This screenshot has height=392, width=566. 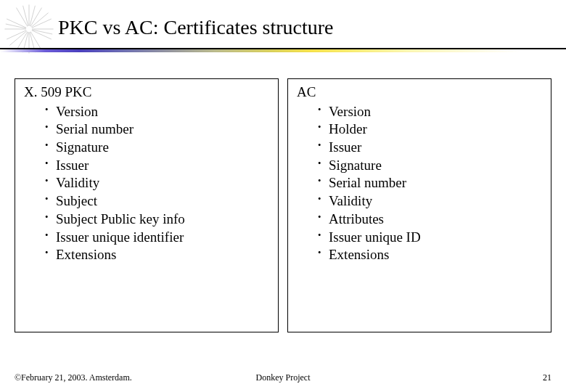 What do you see at coordinates (196, 28) in the screenshot?
I see `slide-title: PKC vs AC: Certificates structure` at bounding box center [196, 28].